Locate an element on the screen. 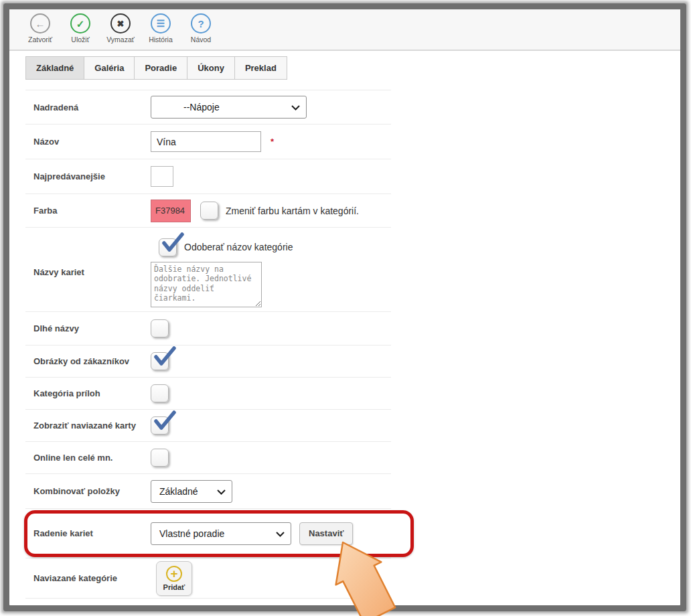 Image resolution: width=691 pixels, height=616 pixels. delete-button: ✖ Vymazať is located at coordinates (121, 28).